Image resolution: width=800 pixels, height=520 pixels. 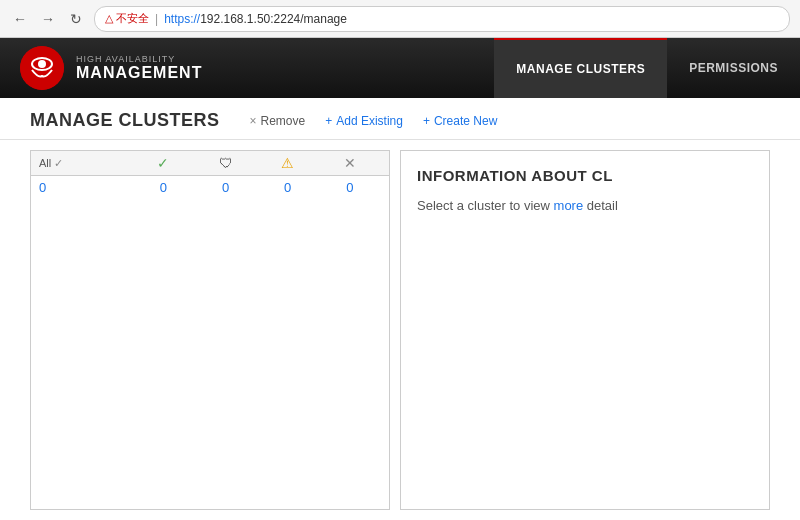 I want to click on security-warning: △ 不安全, so click(x=127, y=18).